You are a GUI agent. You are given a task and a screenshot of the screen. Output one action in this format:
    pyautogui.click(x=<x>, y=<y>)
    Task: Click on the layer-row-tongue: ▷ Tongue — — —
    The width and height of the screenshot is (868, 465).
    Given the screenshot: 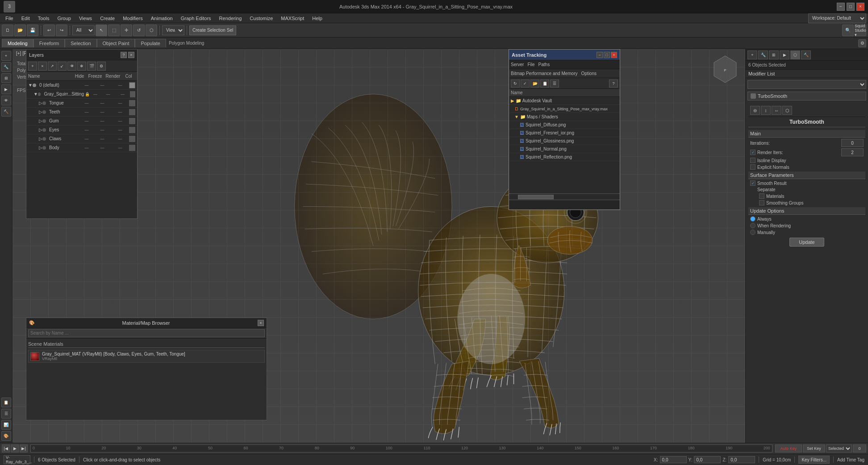 What is the action you would take?
    pyautogui.click(x=82, y=103)
    